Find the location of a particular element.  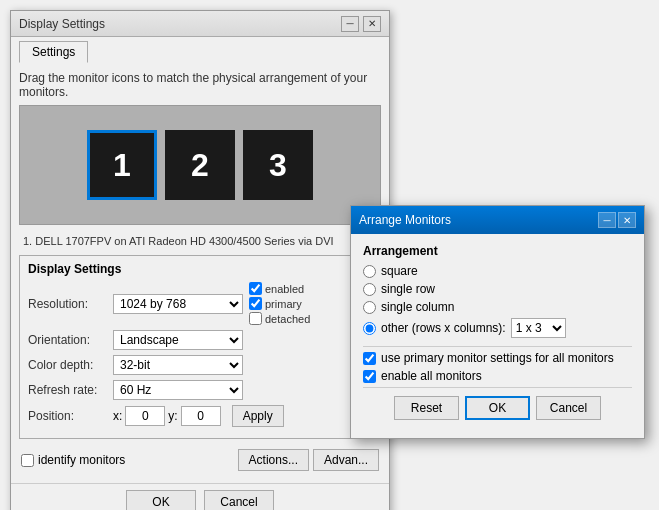

radio-single-row-input is located at coordinates (370, 290).